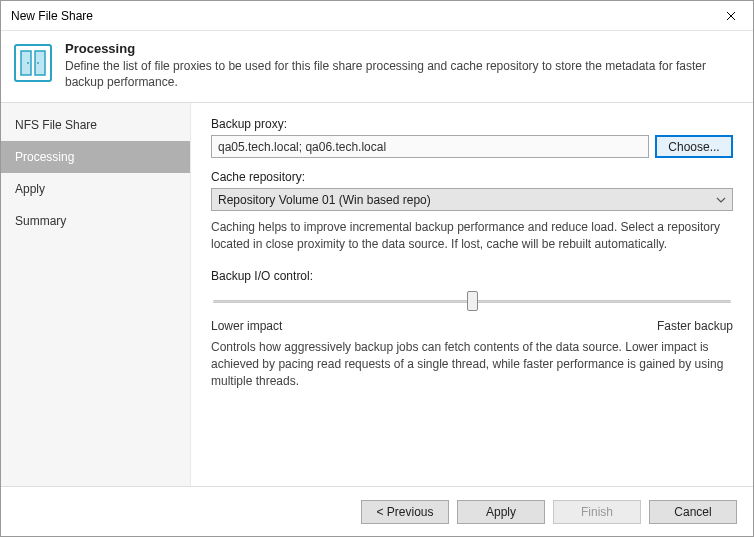 This screenshot has height=537, width=754. What do you see at coordinates (472, 200) in the screenshot?
I see `cache-repository-select: Repository Volume 01 (Win based repo)` at bounding box center [472, 200].